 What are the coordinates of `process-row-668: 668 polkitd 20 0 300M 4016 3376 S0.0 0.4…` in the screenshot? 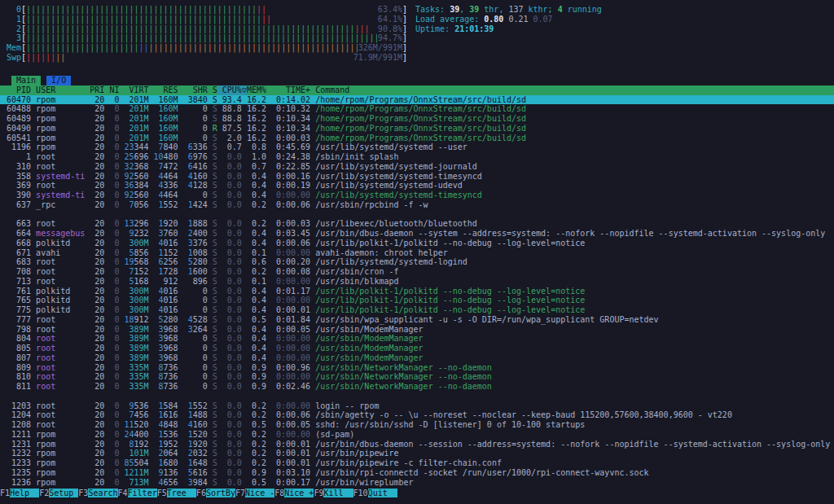 It's located at (417, 243).